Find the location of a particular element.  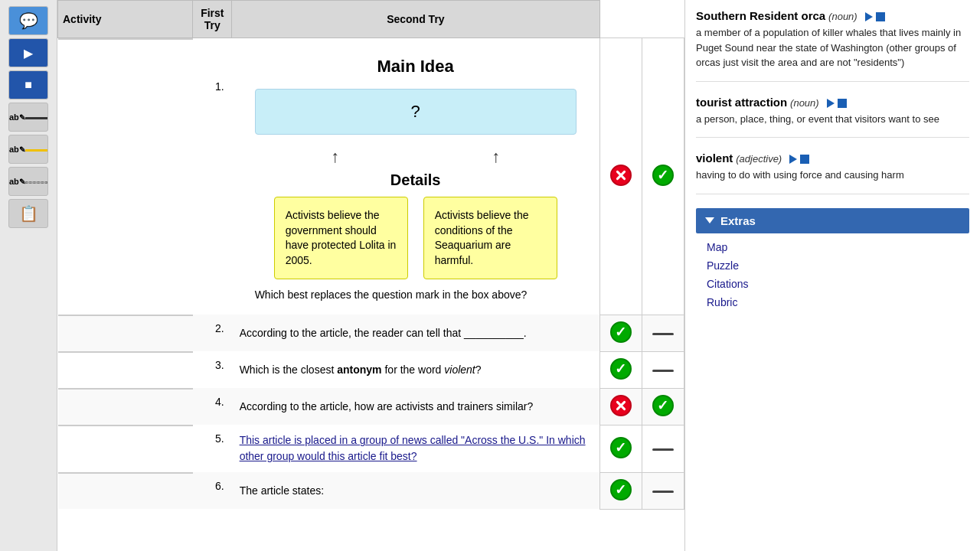

table-row: 4. According to the article, how are act… is located at coordinates (371, 406).